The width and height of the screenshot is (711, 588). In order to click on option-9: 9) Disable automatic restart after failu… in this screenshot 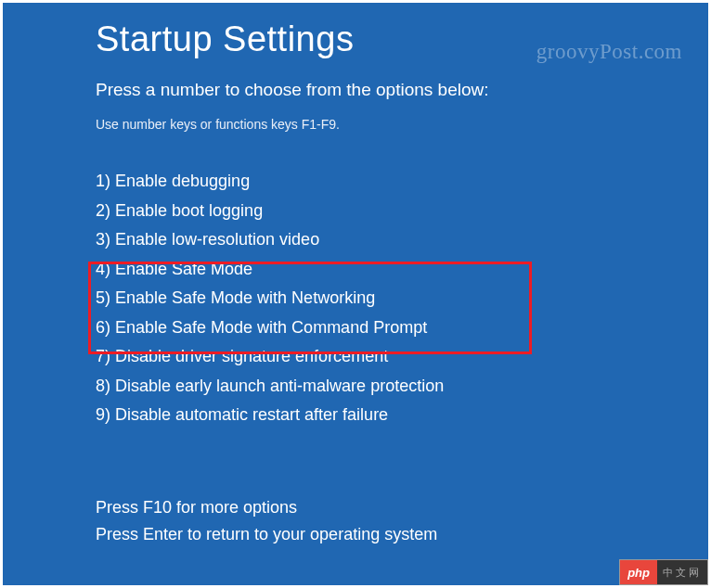, I will do `click(356, 415)`.